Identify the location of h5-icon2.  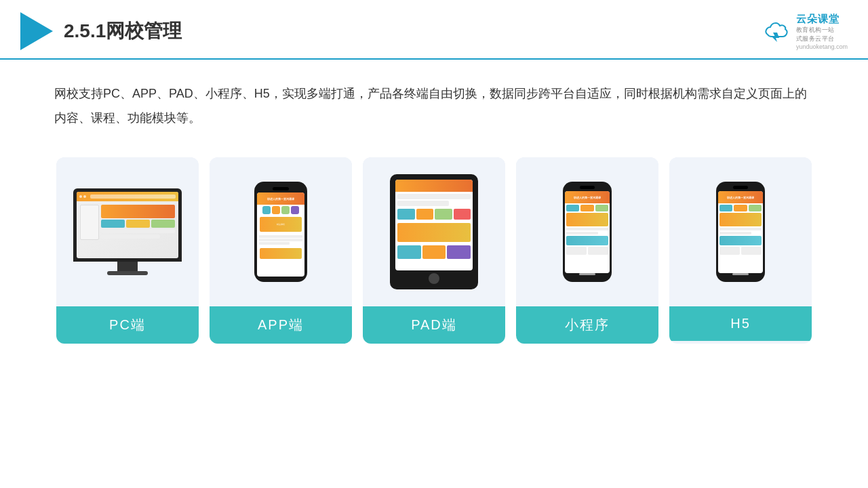
(741, 208).